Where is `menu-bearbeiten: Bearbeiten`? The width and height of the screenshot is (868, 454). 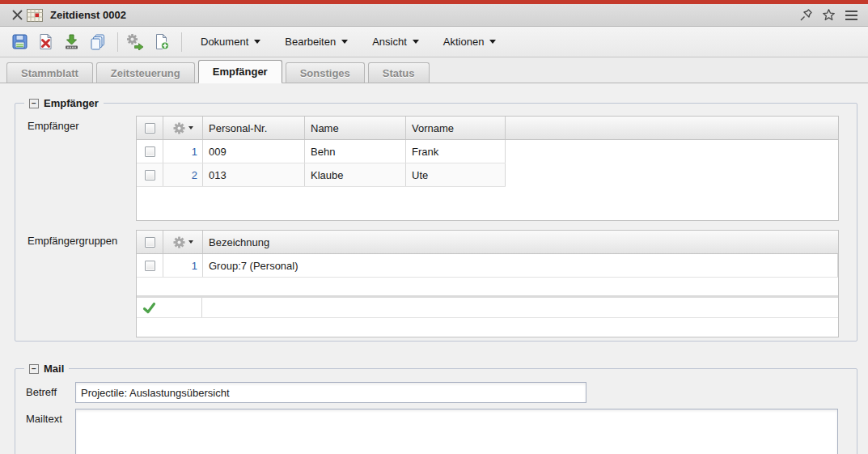
menu-bearbeiten: Bearbeiten is located at coordinates (316, 42).